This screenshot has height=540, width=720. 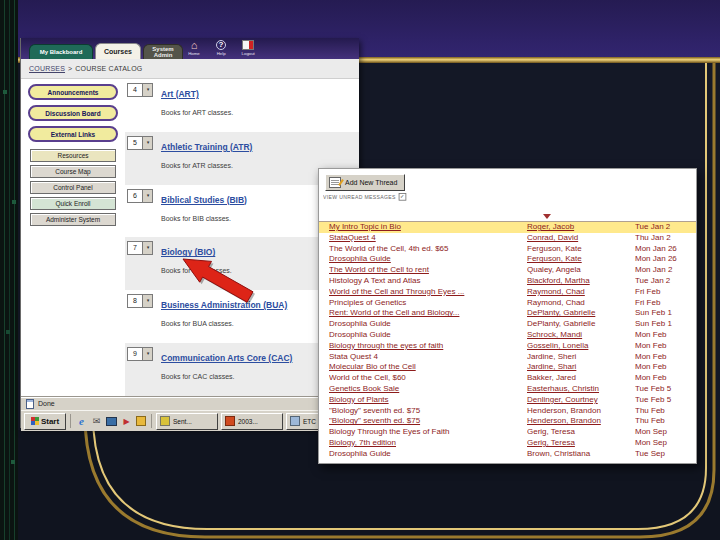 I want to click on course-number-dropdown: 4, so click(x=140, y=90).